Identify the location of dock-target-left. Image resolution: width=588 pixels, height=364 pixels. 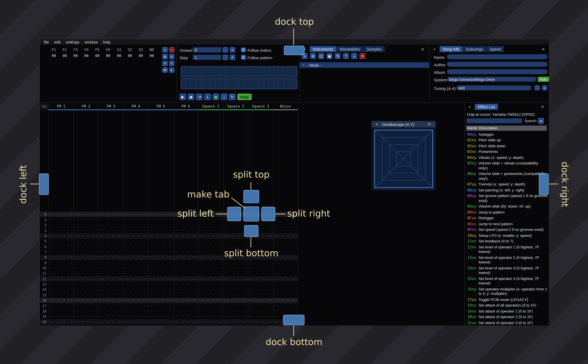
(44, 184).